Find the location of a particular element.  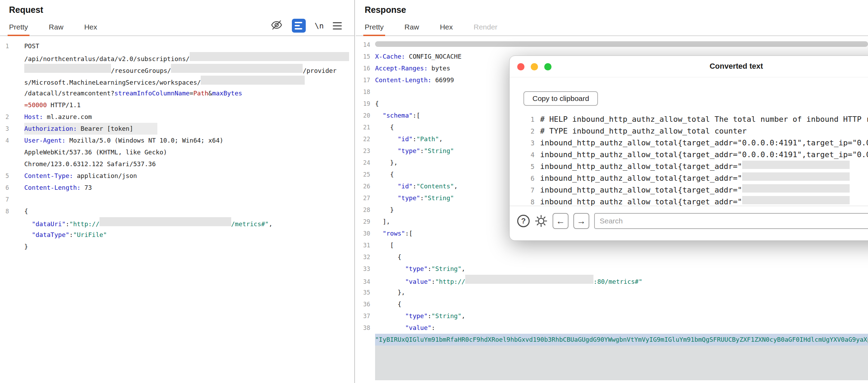

code-line: 8inbound_http_authz_allow_total{target_a… is located at coordinates (692, 201).